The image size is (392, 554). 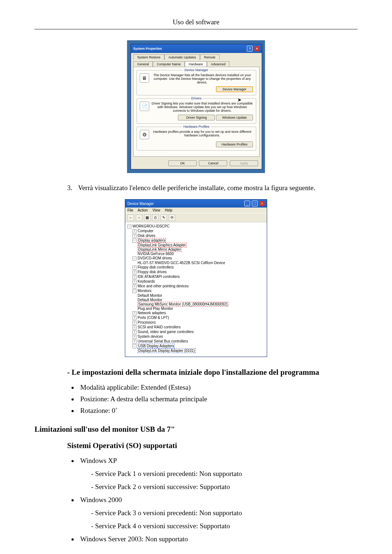 What do you see at coordinates (247, 204) in the screenshot?
I see `minimize-icon: _` at bounding box center [247, 204].